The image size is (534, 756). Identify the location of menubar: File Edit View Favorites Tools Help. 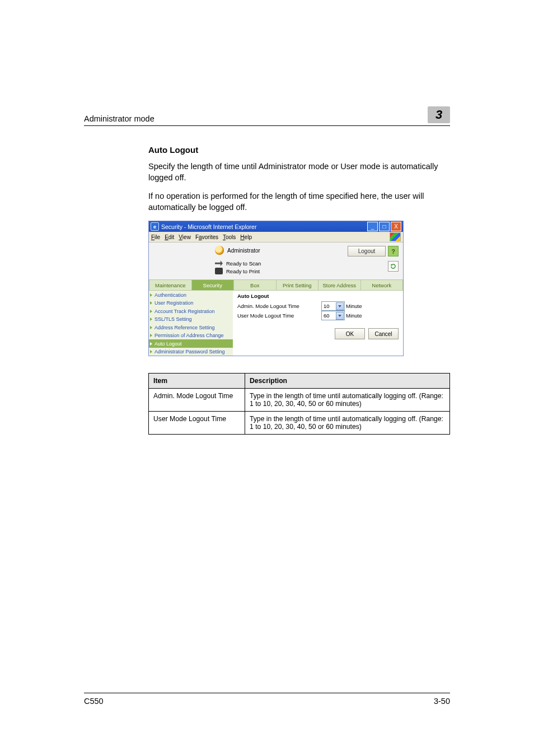
(276, 237).